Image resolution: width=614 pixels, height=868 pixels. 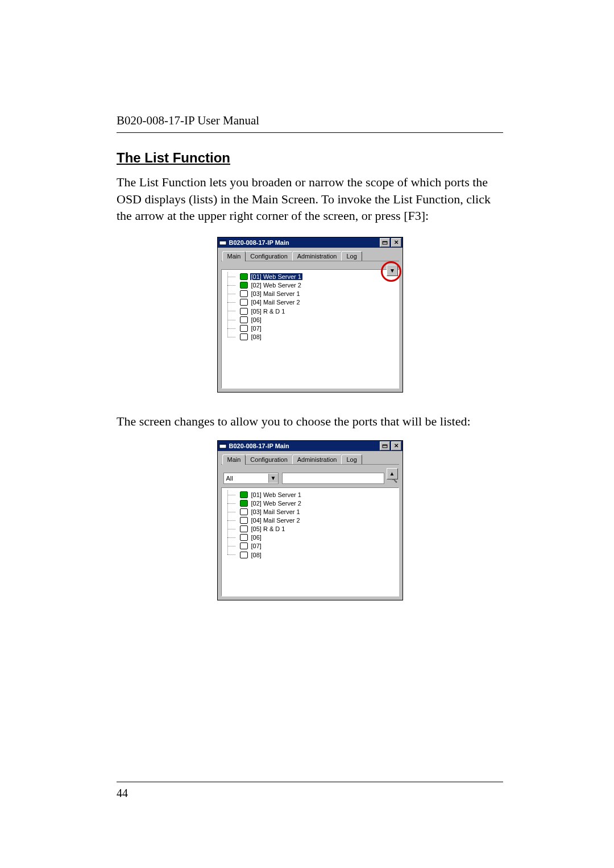 I want to click on window-body: Main Configuration Administration Log ▾ …, so click(x=310, y=320).